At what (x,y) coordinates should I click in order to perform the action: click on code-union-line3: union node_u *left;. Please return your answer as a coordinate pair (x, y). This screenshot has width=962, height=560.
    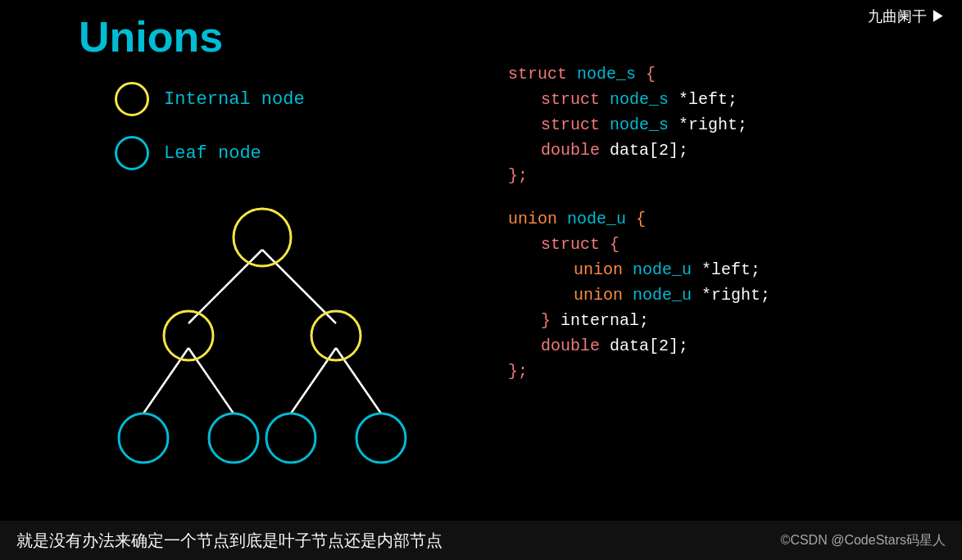
    Looking at the image, I should click on (639, 270).